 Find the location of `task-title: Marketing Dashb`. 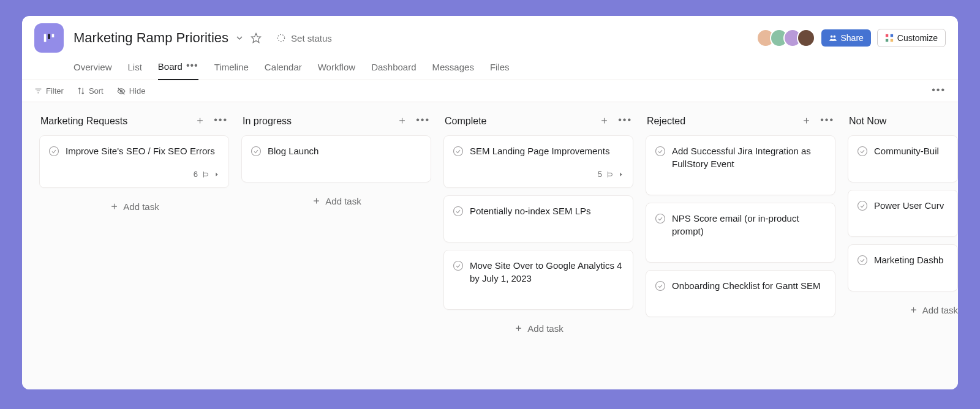

task-title: Marketing Dashb is located at coordinates (909, 260).